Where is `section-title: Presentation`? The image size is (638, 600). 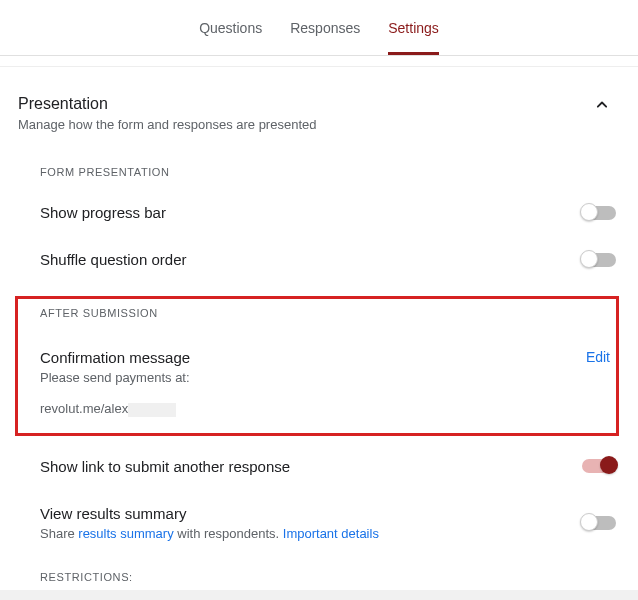
section-title: Presentation is located at coordinates (167, 104).